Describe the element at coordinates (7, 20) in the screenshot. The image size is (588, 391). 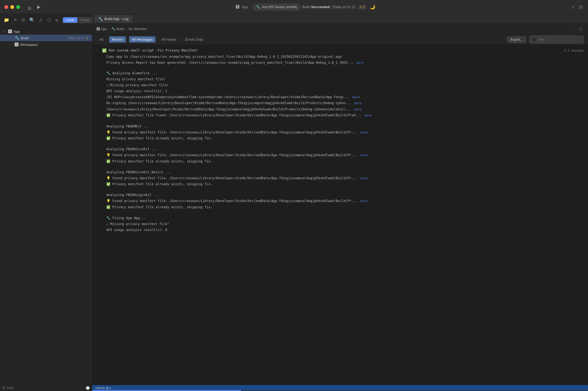
I see `folder-icon-button: 📁` at that location.